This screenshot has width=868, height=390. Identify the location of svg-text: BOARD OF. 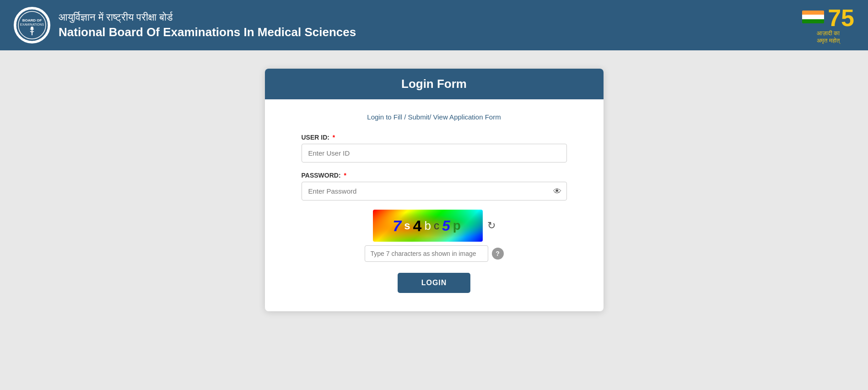
(32, 20).